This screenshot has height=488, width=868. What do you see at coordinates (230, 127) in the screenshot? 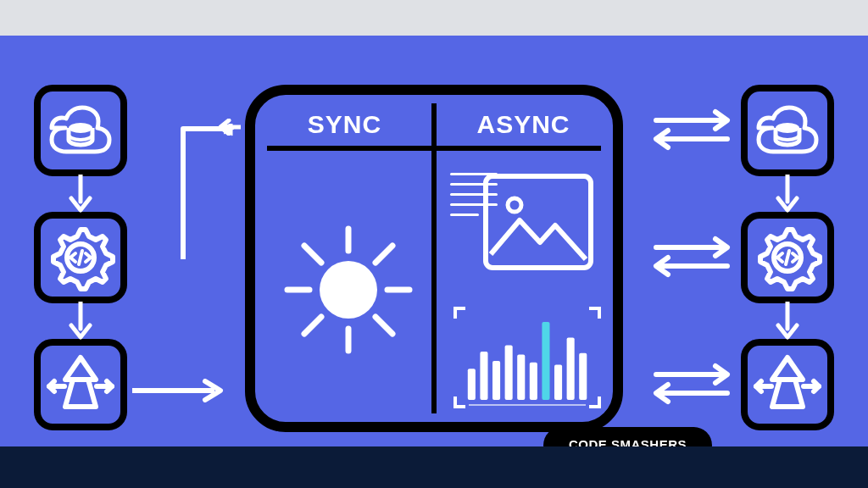
I see `arrow-left-head-icon` at bounding box center [230, 127].